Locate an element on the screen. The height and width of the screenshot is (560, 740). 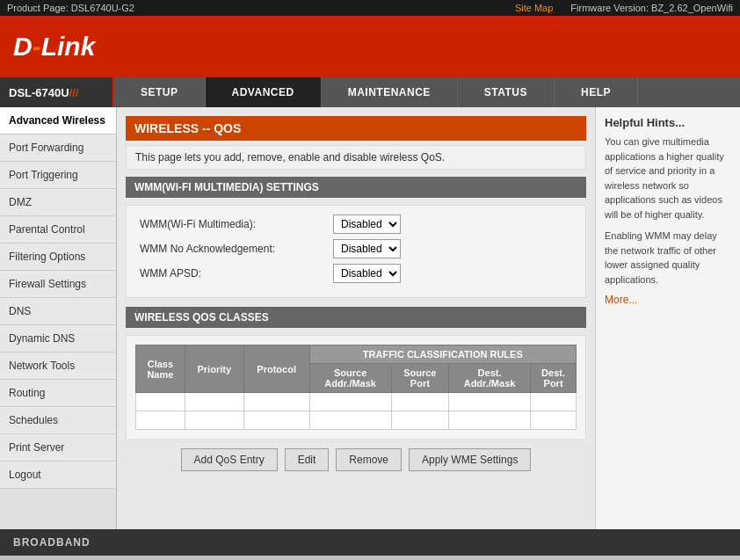
tab-advanced: ADVANCED is located at coordinates (264, 92).